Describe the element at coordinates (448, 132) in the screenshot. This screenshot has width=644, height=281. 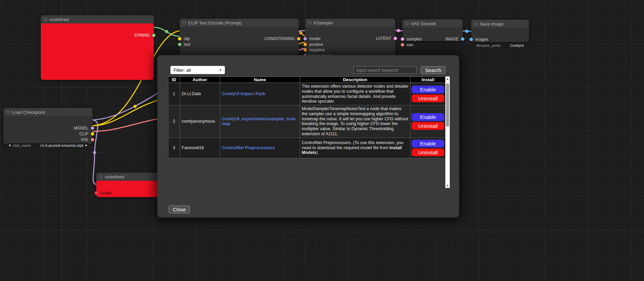
I see `table-scrollbar: ▲ ▼` at that location.